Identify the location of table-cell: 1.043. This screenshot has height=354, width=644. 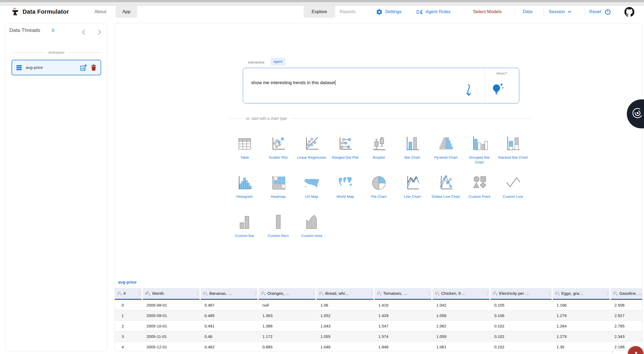
(346, 326).